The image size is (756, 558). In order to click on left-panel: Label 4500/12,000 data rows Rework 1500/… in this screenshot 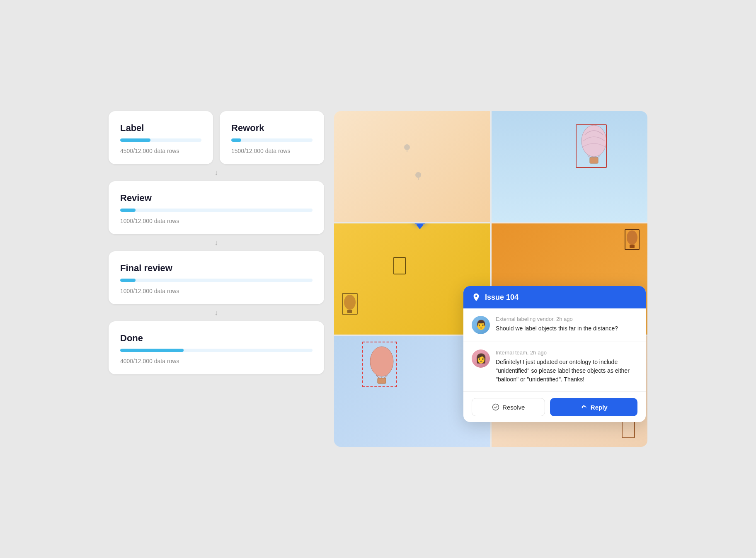, I will do `click(216, 243)`.